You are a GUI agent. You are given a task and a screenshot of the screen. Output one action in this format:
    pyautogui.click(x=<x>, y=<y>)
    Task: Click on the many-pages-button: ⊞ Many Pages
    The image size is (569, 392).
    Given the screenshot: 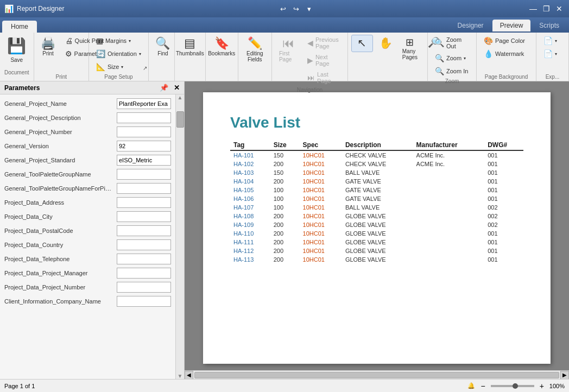 What is the action you would take?
    pyautogui.click(x=410, y=49)
    